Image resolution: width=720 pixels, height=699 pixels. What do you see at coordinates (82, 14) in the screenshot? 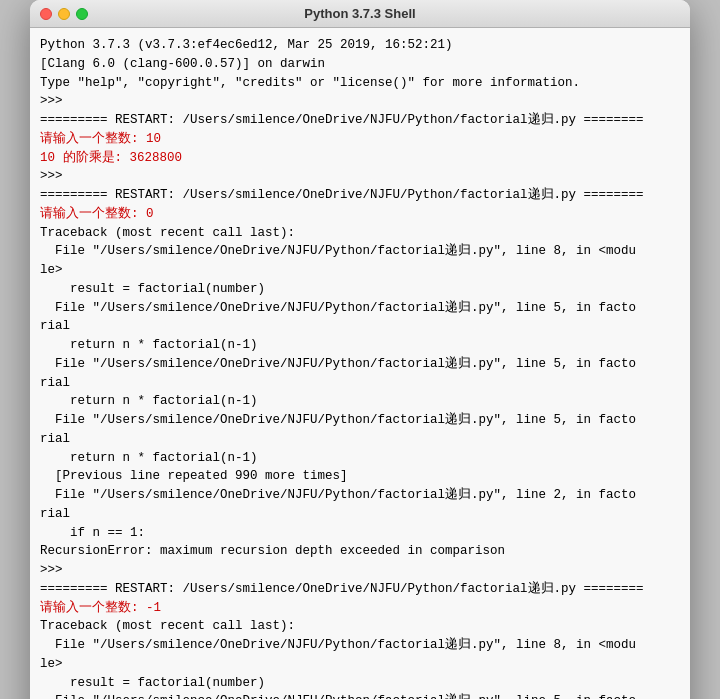
I see `maximize-button` at bounding box center [82, 14].